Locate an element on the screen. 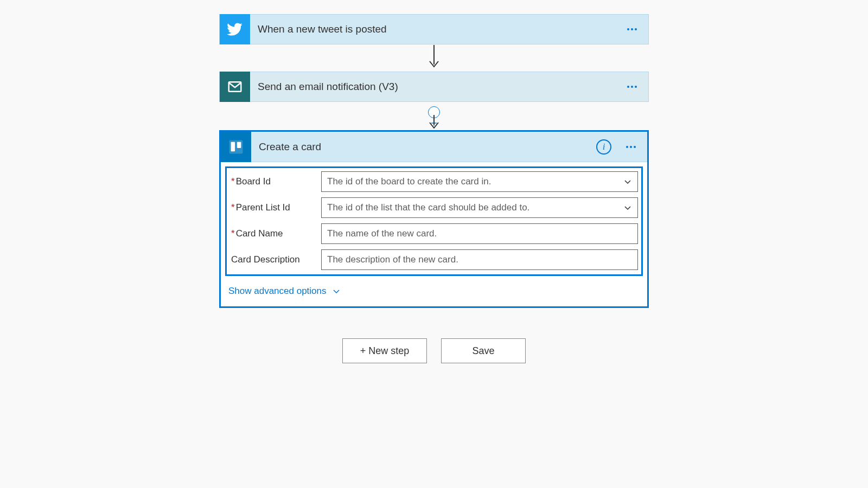  trello-icon is located at coordinates (236, 147).